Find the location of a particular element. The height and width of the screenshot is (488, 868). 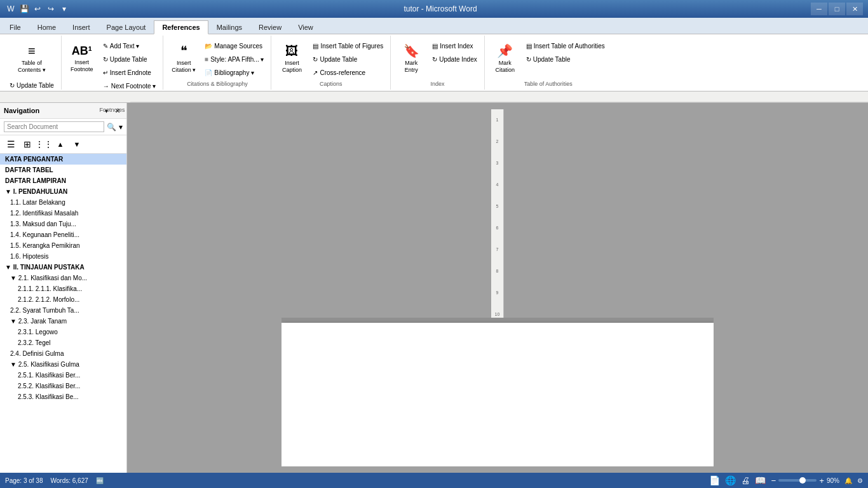

customize-qa-button: ▾ is located at coordinates (64, 9).